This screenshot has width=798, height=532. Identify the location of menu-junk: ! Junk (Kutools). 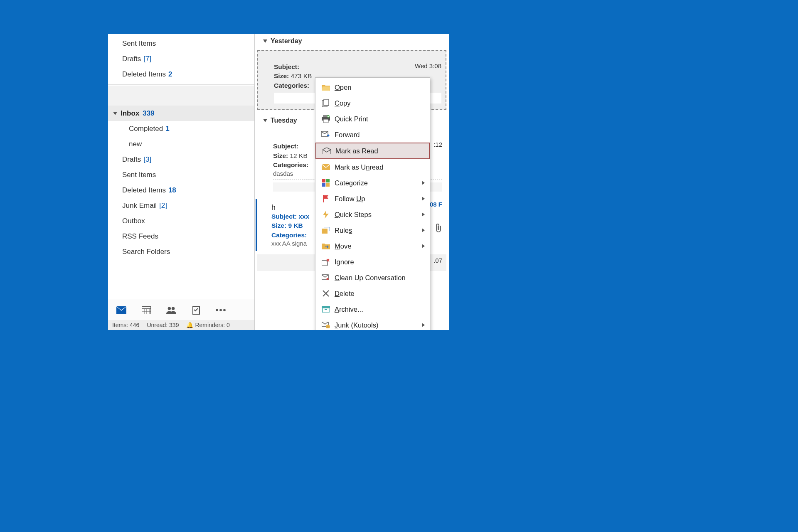
(372, 323).